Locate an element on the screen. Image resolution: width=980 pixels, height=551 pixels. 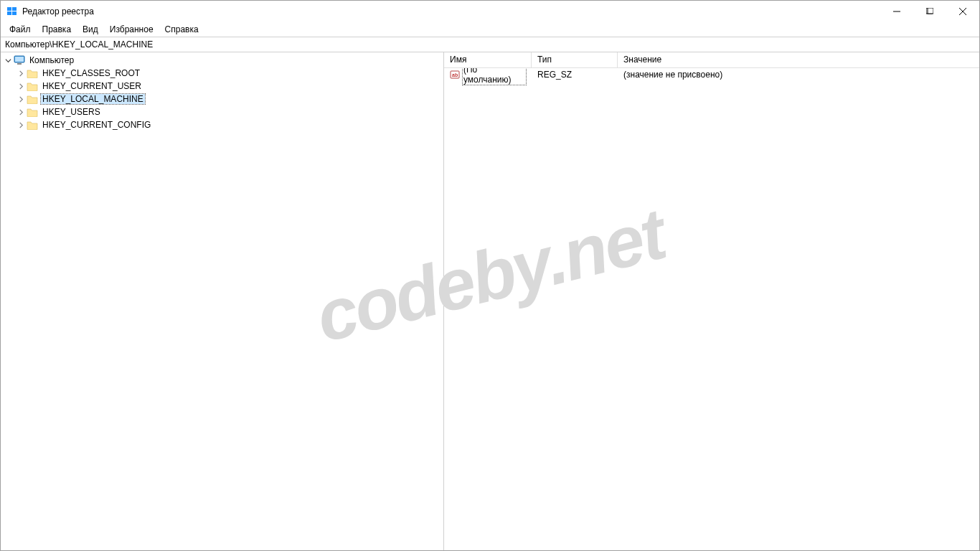
value-cell-data: (значение не присвоено) is located at coordinates (798, 75).